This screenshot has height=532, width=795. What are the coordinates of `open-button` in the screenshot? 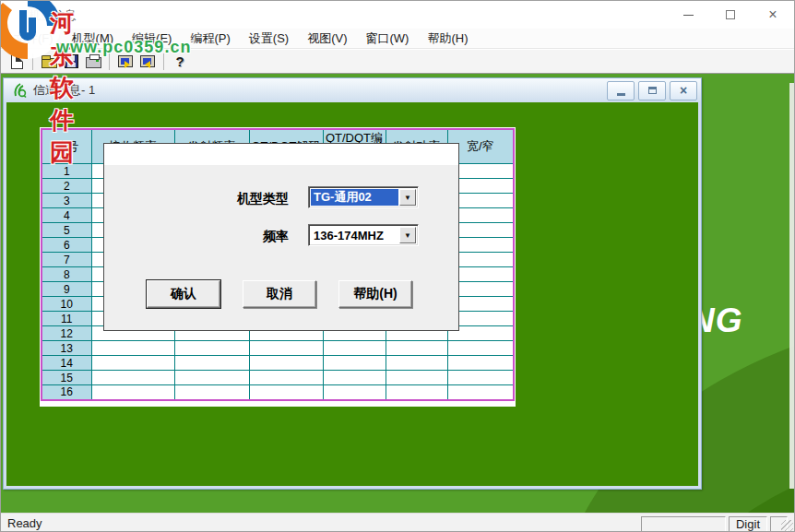 It's located at (49, 62).